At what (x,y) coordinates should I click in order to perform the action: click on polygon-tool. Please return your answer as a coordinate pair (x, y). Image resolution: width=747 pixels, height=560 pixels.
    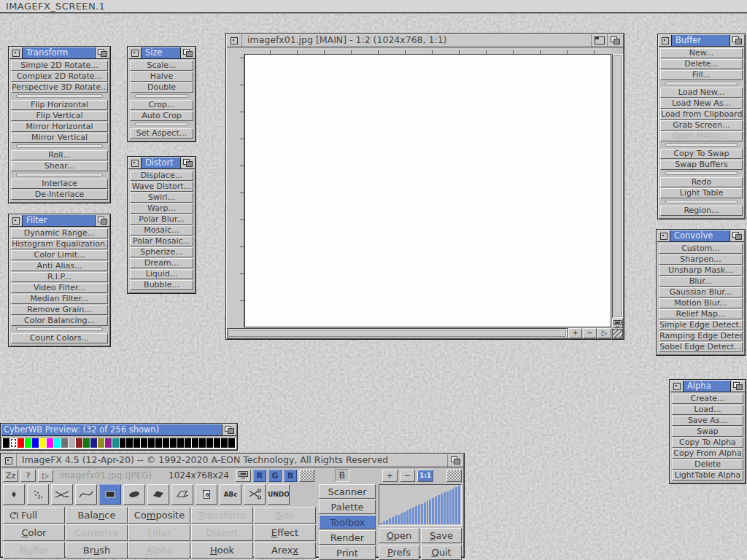
    Looking at the image, I should click on (158, 494).